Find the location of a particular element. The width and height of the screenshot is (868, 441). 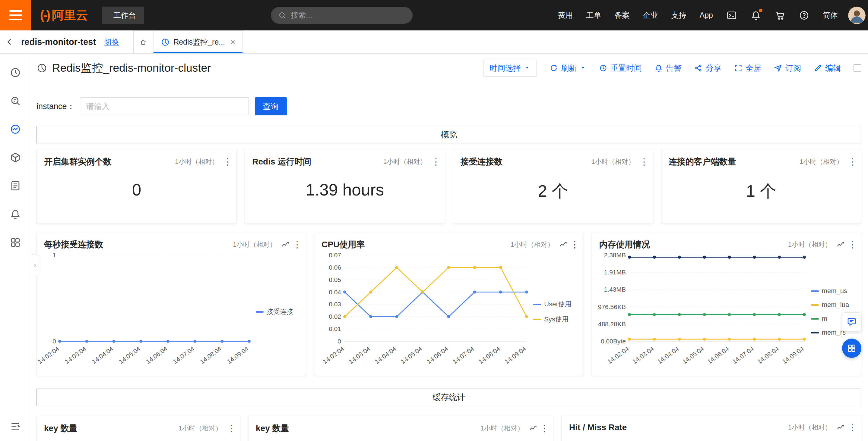

help-chat-button is located at coordinates (852, 322).